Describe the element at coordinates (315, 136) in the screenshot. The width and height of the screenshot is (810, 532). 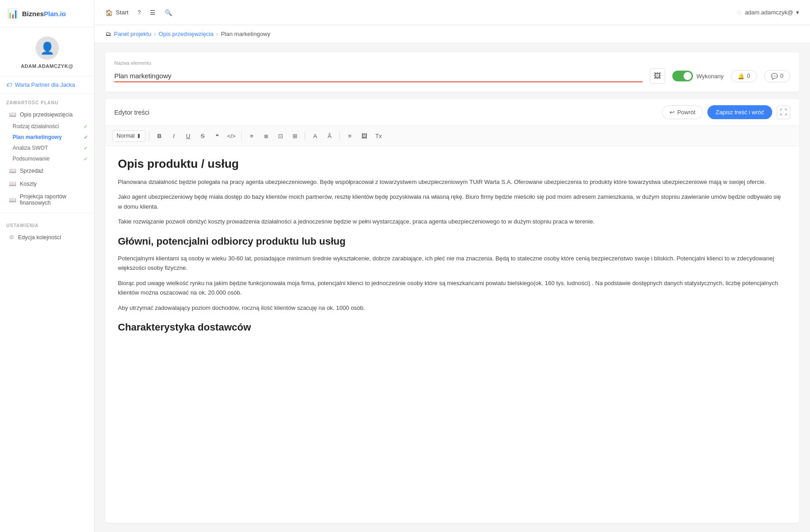
I see `color-button: A` at that location.